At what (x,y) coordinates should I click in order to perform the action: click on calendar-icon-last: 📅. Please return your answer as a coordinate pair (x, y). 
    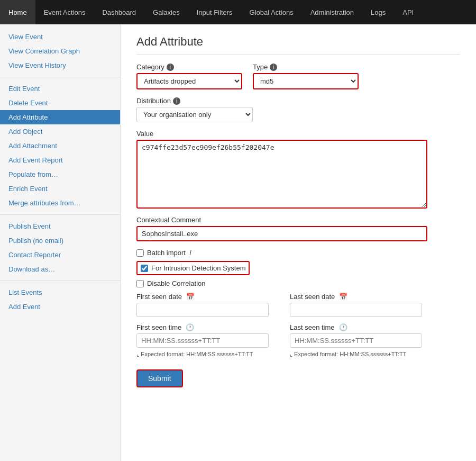
    Looking at the image, I should click on (343, 296).